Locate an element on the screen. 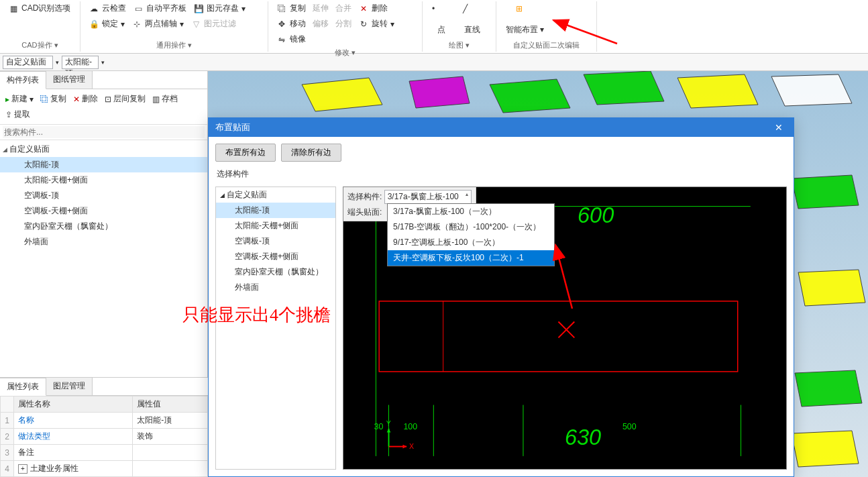  two-point-axis-btn: ⊹两点辅轴 ▾ is located at coordinates (158, 24).